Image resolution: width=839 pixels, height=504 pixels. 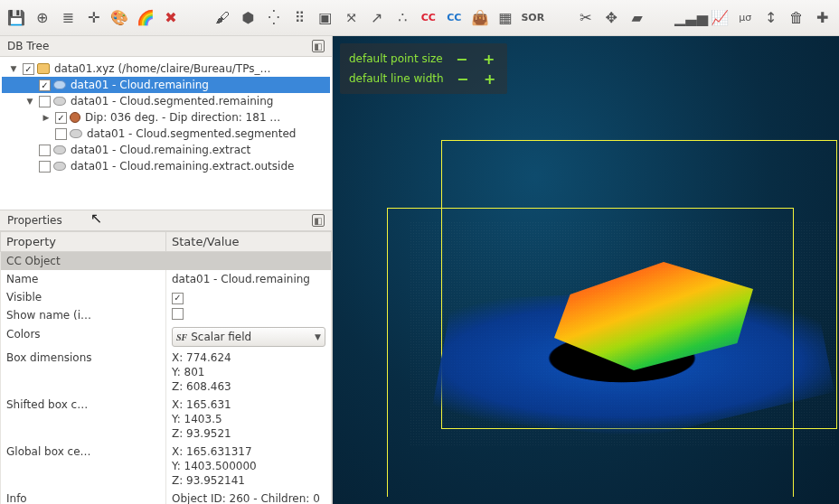 What do you see at coordinates (46, 117) in the screenshot?
I see `tree-twisty: ▶` at bounding box center [46, 117].